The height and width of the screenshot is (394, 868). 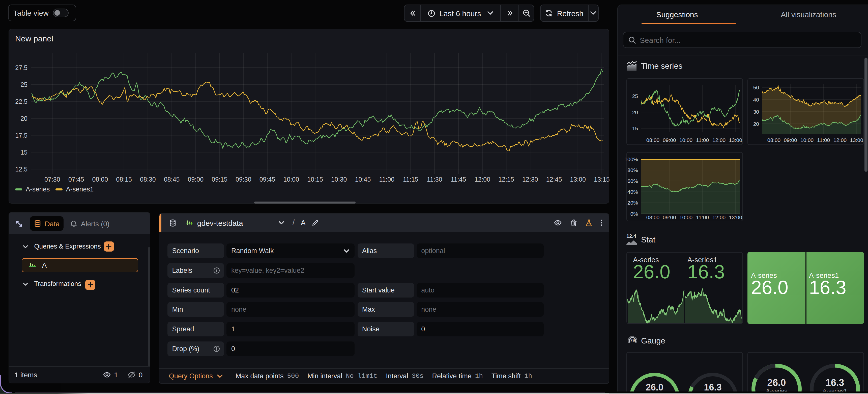 I want to click on svg-text: 60%, so click(x=633, y=181).